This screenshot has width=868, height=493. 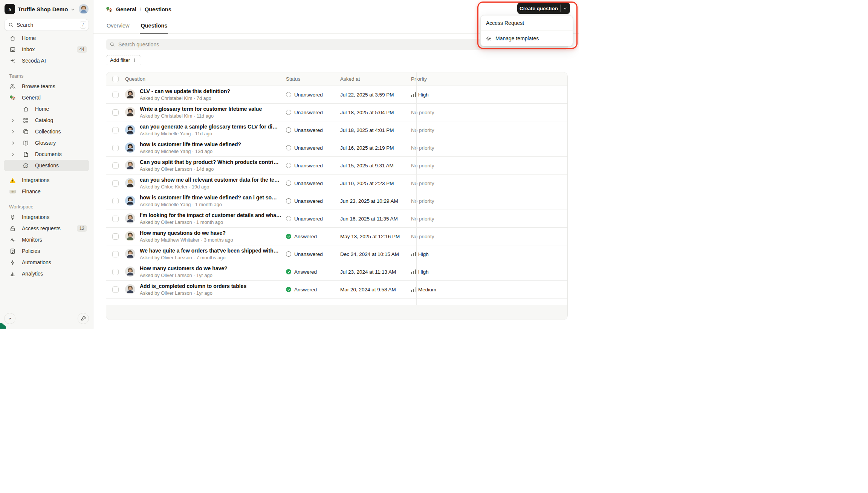 What do you see at coordinates (211, 162) in the screenshot?
I see `question-title: Can you split that by product? Which pro…` at bounding box center [211, 162].